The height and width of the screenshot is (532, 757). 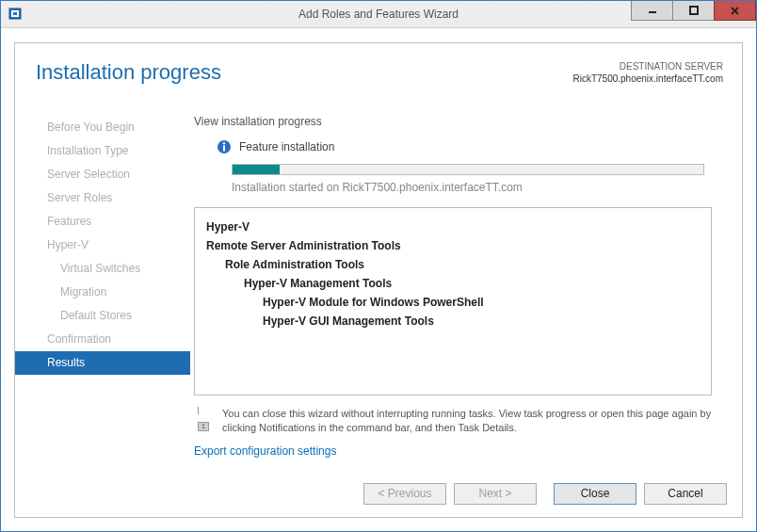 What do you see at coordinates (378, 493) in the screenshot?
I see `wizard-footer: < Previous Next > Close Cancel` at bounding box center [378, 493].